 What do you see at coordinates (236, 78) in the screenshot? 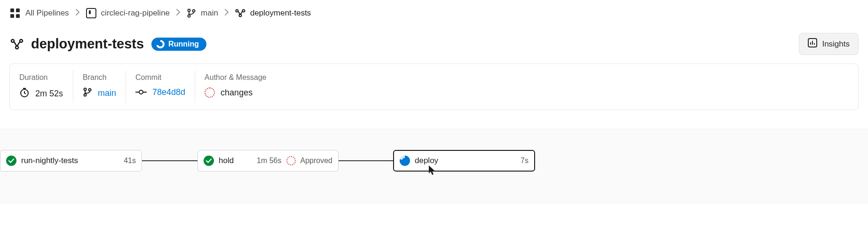
I see `author-label: Author & Message` at bounding box center [236, 78].